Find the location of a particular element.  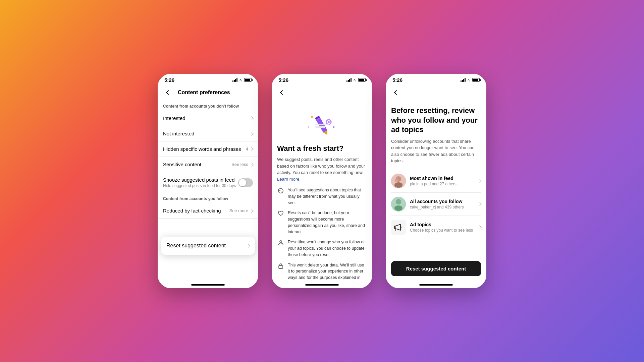

review-item-all-accounts-text: All accounts you follow cake_baker_cj an… is located at coordinates (437, 204).